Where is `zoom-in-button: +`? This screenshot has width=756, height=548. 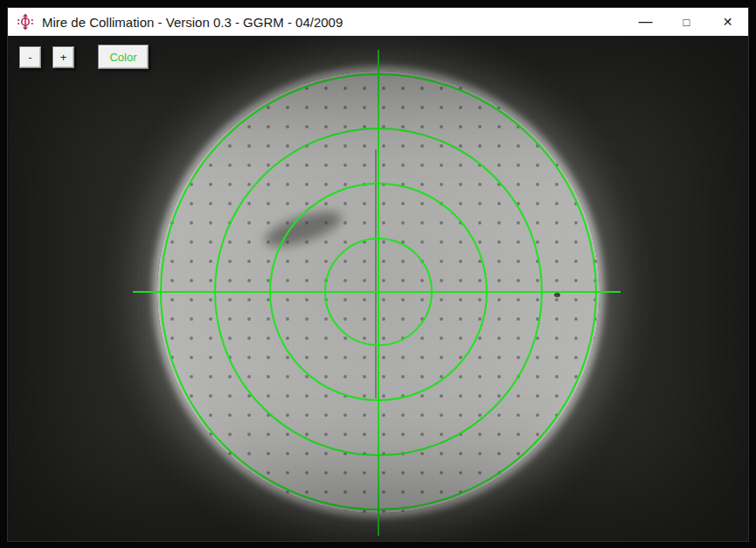
zoom-in-button: + is located at coordinates (63, 58).